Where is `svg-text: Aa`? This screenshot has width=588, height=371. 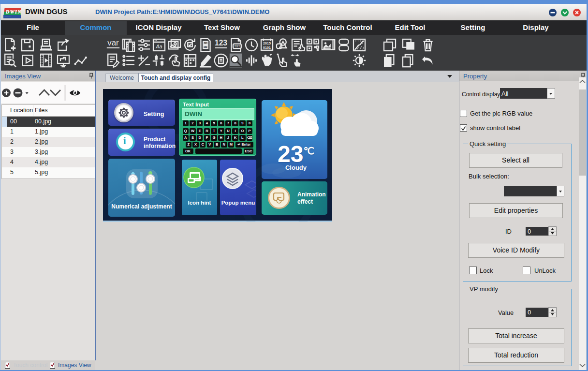
svg-text: Aa is located at coordinates (159, 46).